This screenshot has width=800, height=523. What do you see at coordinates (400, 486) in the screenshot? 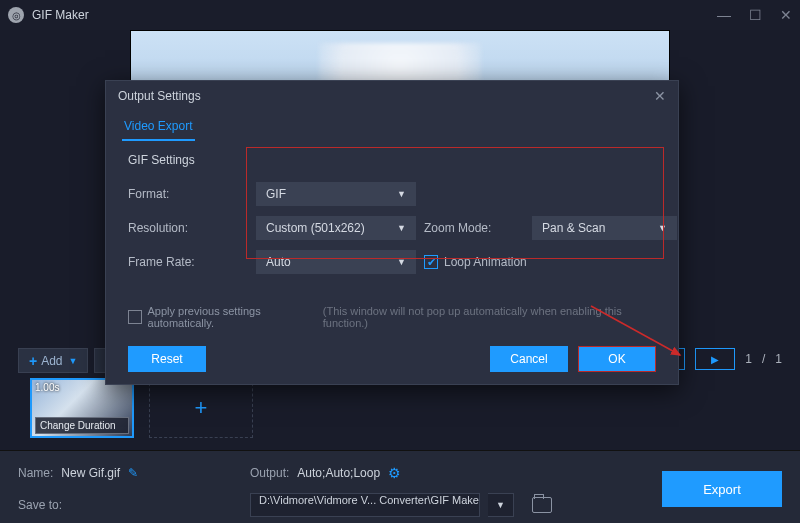
I see `bottom-bar: Name: New Gif.gif ✎ Output: Auto;Auto;Lo…` at bounding box center [400, 486].